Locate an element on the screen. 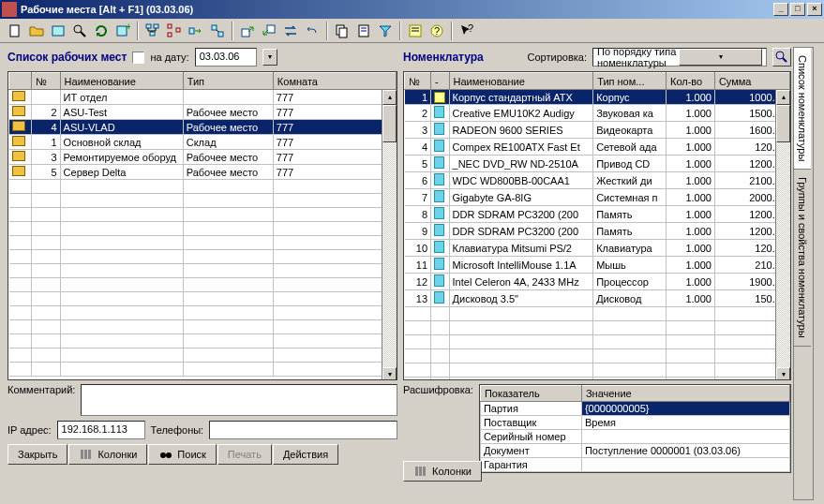 This screenshot has width=824, height=504. date-input: 03.03.06 is located at coordinates (226, 57).